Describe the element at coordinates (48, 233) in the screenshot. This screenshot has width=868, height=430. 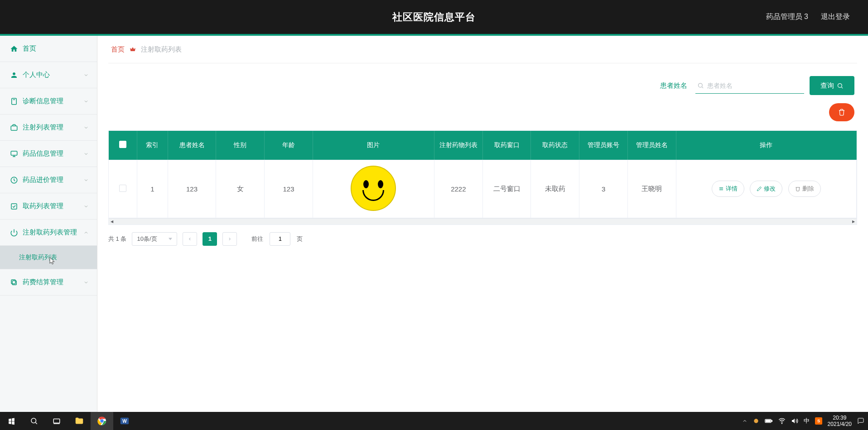
I see `sidebar-item-injection-pickup: 注射取药列表管理` at that location.